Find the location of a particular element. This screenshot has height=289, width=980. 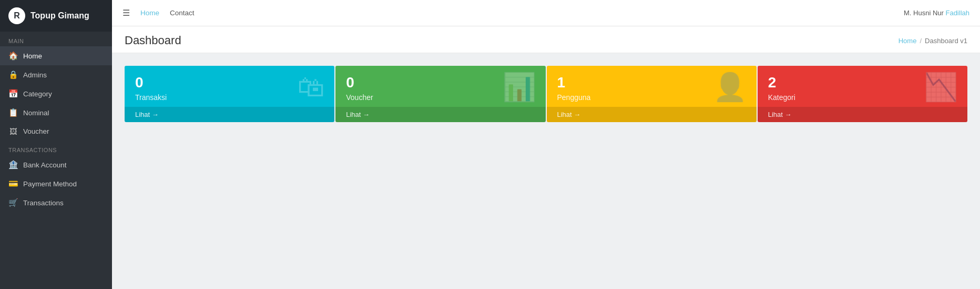

stat-card-kategori: 2 Kategori 📉 Lihat → is located at coordinates (862, 94).